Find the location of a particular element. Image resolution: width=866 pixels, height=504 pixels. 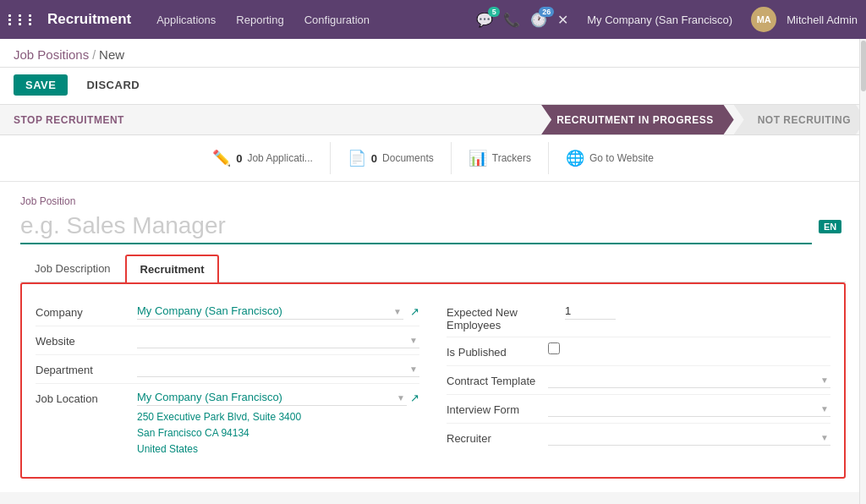

job-location-external-link-icon: ↗ is located at coordinates (414, 397).